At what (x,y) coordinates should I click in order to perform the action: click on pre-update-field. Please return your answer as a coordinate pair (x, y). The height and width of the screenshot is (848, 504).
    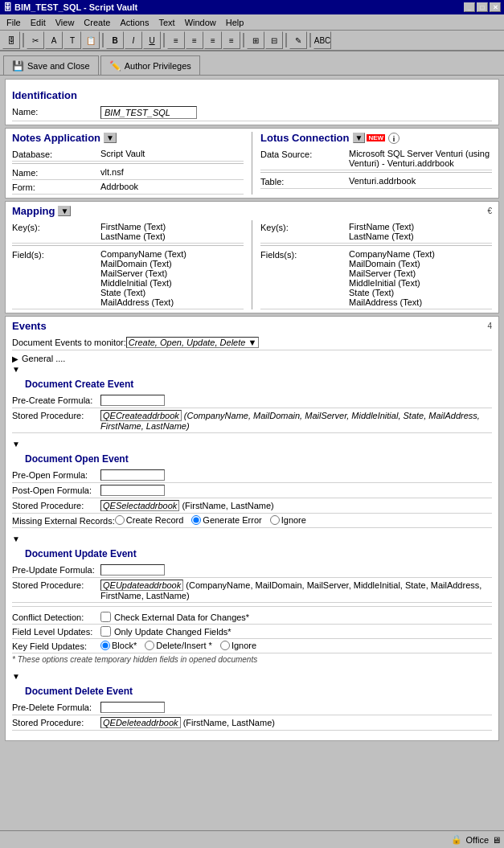
    Looking at the image, I should click on (133, 570).